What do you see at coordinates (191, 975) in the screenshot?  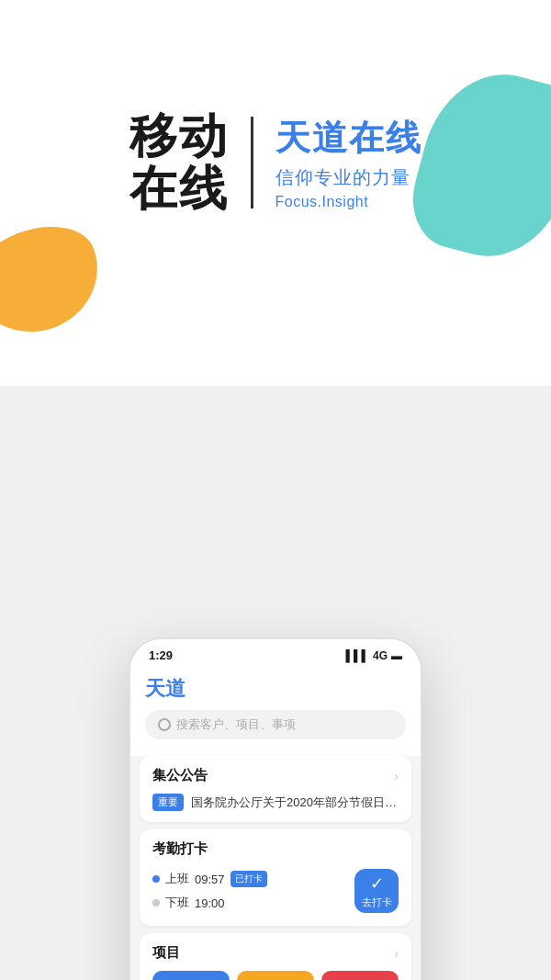 I see `stat-all: 52 全部` at bounding box center [191, 975].